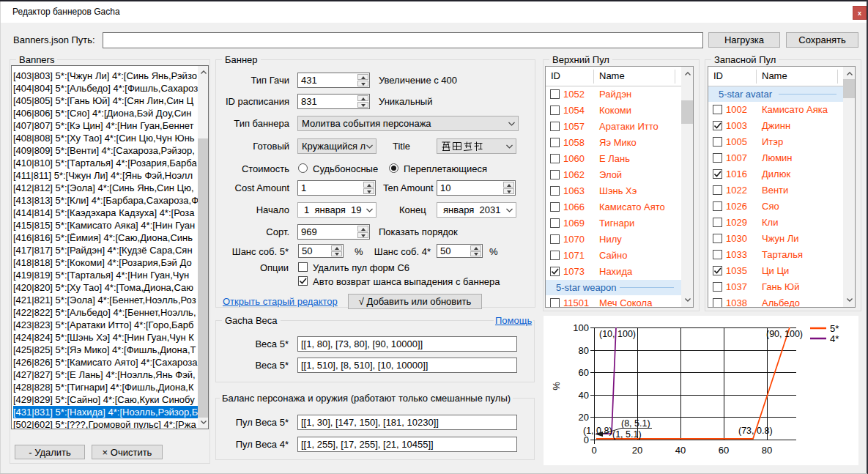 This screenshot has height=474, width=868. What do you see at coordinates (784, 334) in the screenshot?
I see `svg-text: (66, 73)` at bounding box center [784, 334].